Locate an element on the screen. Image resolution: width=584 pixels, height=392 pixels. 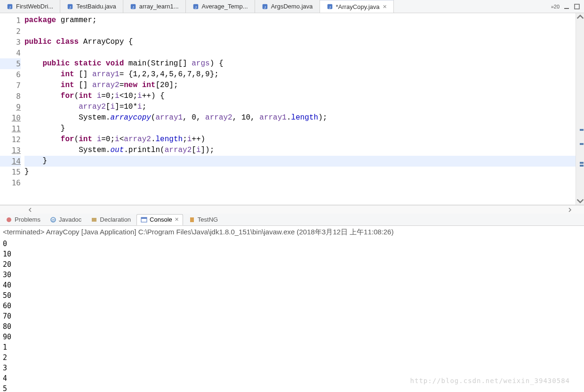
editor-tab-arraylearn: J array_learn1... is located at coordinates (154, 7).